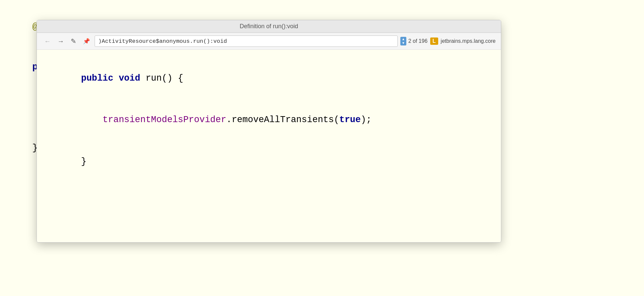 This screenshot has height=296, width=644. What do you see at coordinates (283, 120) in the screenshot?
I see `dot-call: .removeAllTransients(` at bounding box center [283, 120].